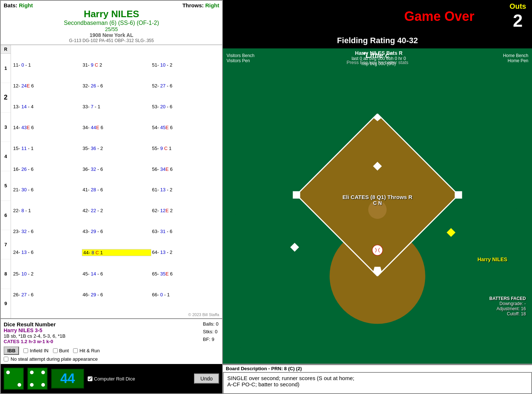 This screenshot has height=394, width=532. I want to click on pitcher-name-label: Eli CATES (8 Q1) Throws R, so click(377, 197).